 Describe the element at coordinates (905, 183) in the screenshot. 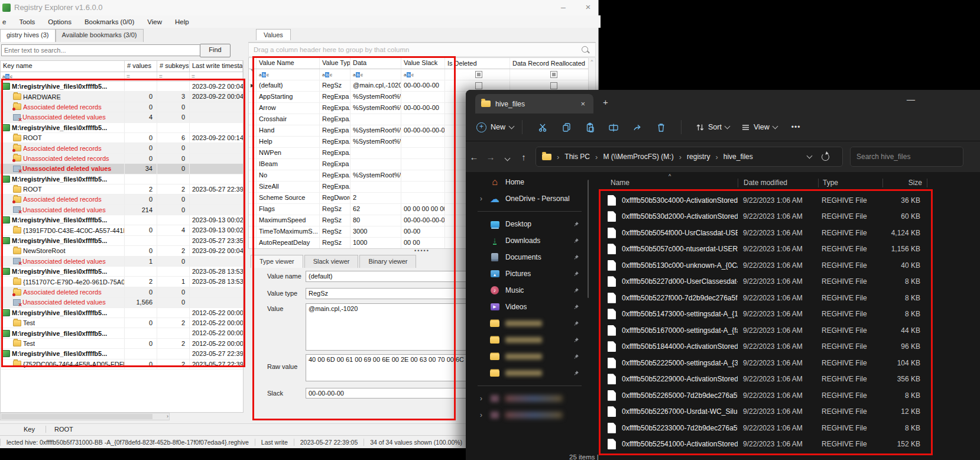

I see `col-size: Size` at that location.